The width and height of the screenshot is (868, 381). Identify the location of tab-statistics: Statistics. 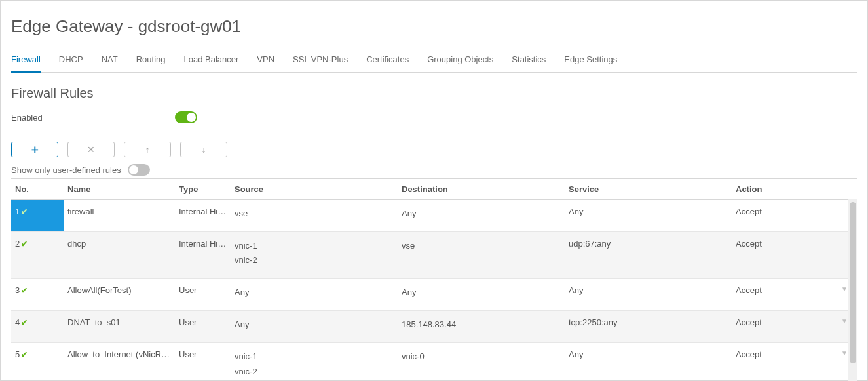
(529, 62).